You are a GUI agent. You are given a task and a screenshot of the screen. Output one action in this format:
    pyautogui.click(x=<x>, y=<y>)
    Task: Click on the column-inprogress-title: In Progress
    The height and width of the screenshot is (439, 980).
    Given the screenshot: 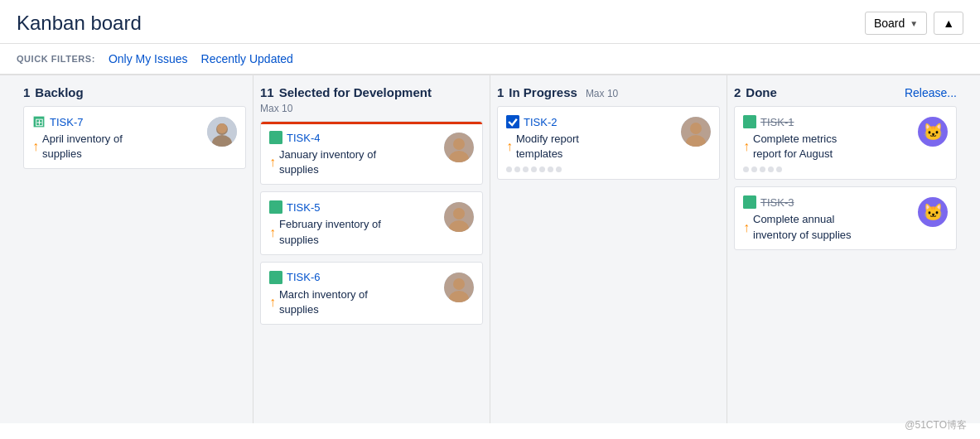 What is the action you would take?
    pyautogui.click(x=543, y=93)
    